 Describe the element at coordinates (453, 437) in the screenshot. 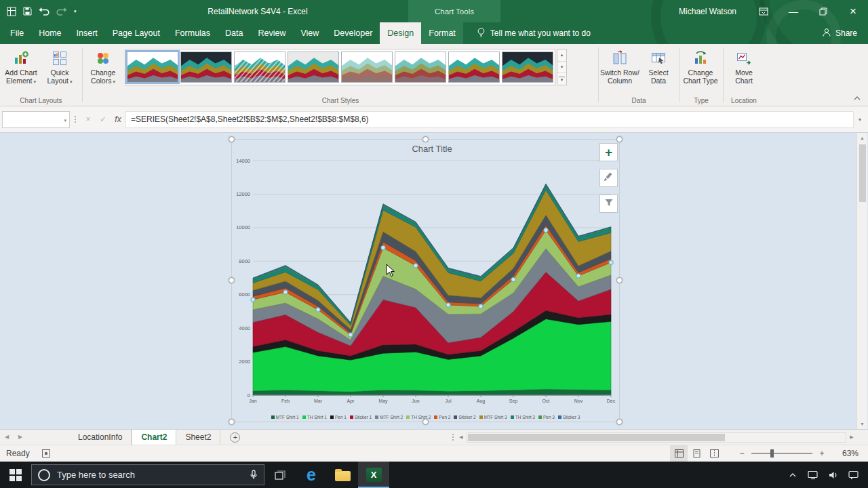

I see `tab-bar-splitter` at that location.